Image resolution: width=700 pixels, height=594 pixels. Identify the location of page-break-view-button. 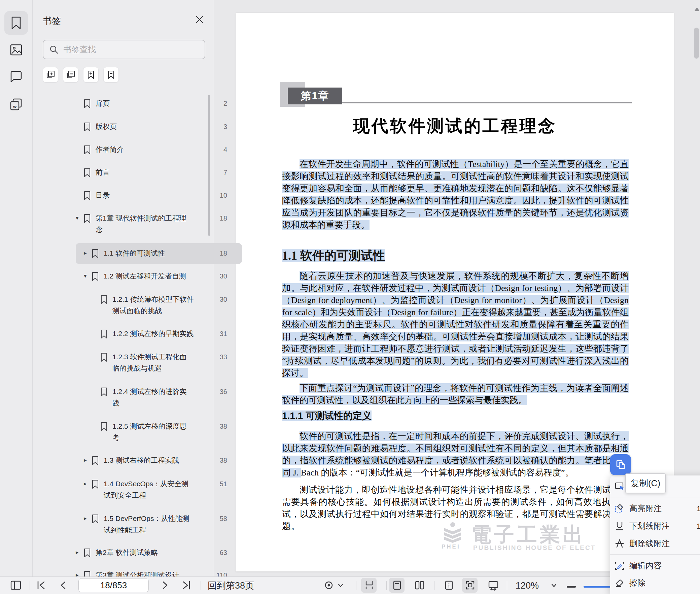
(449, 585).